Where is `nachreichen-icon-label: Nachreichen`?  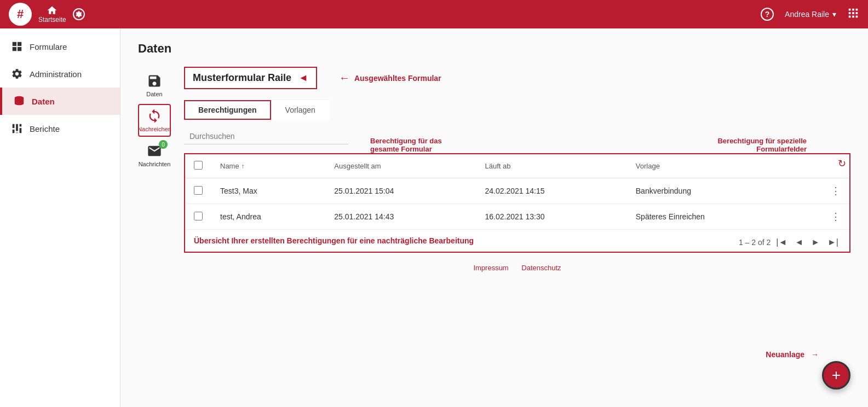
nachreichen-icon-label: Nachreichen is located at coordinates (154, 129).